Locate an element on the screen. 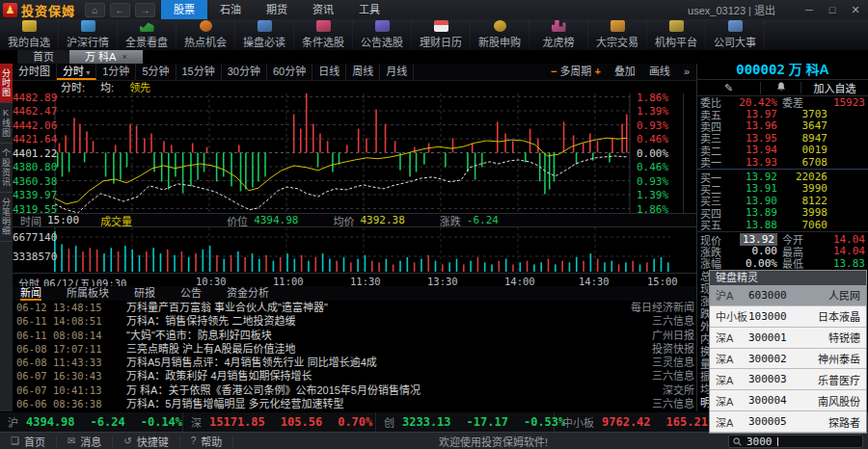  ipo-icon is located at coordinates (500, 26).